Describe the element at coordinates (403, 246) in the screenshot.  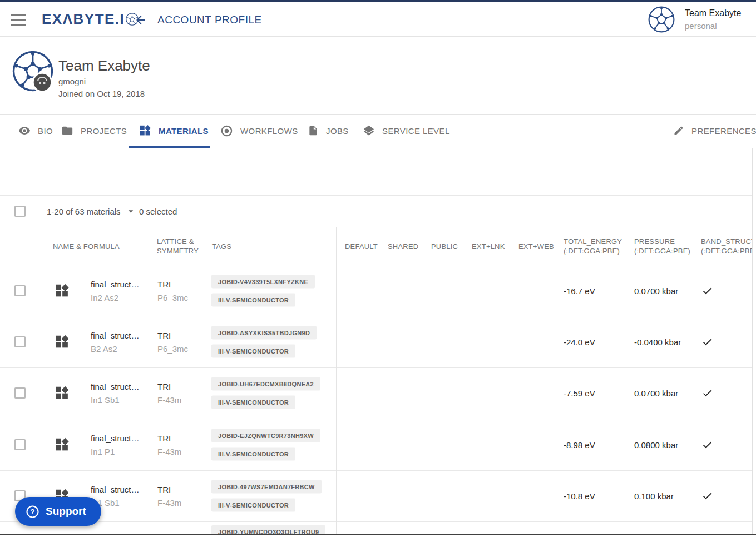
I see `column-shared: SHARED` at that location.